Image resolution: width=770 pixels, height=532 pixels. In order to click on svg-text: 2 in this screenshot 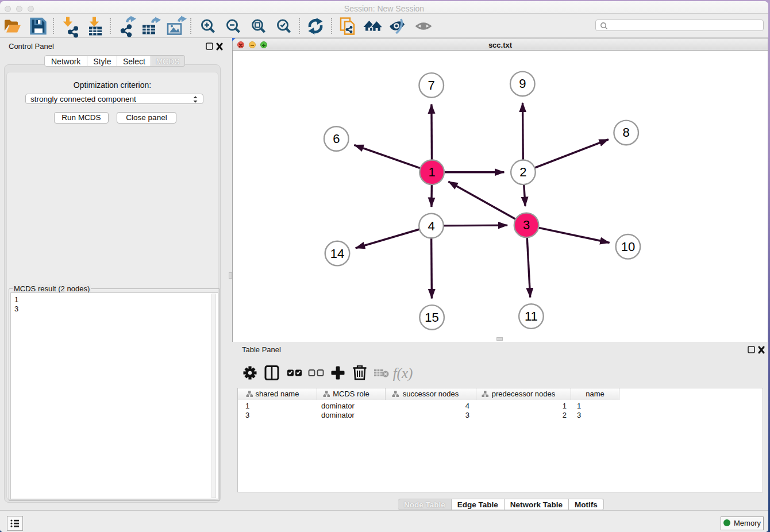, I will do `click(523, 172)`.